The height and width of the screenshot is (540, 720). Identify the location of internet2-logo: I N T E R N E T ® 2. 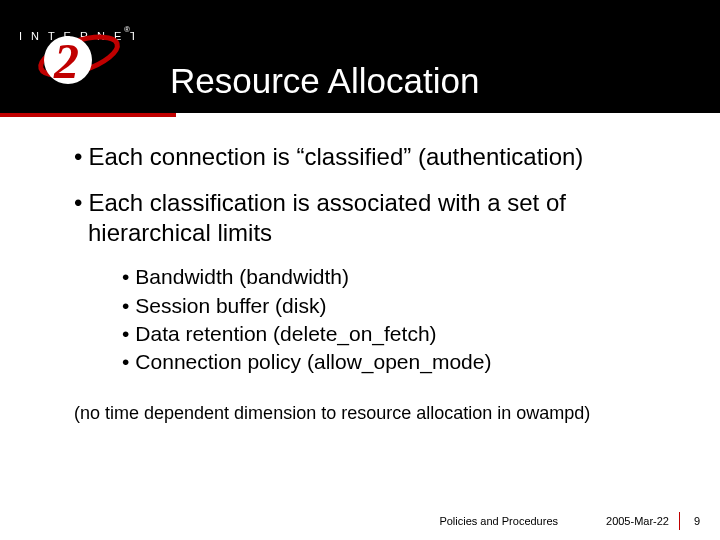
(75, 58).